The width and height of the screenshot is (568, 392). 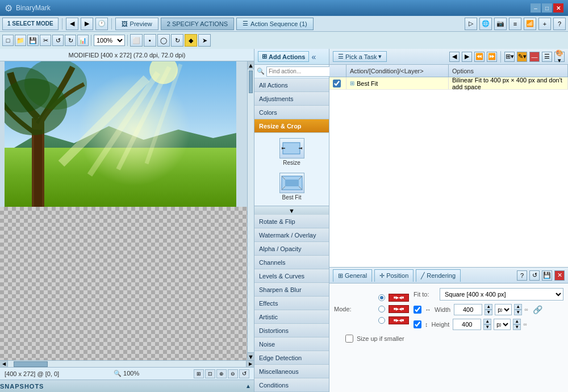 I want to click on globe-icon: 🌐, so click(x=486, y=24).